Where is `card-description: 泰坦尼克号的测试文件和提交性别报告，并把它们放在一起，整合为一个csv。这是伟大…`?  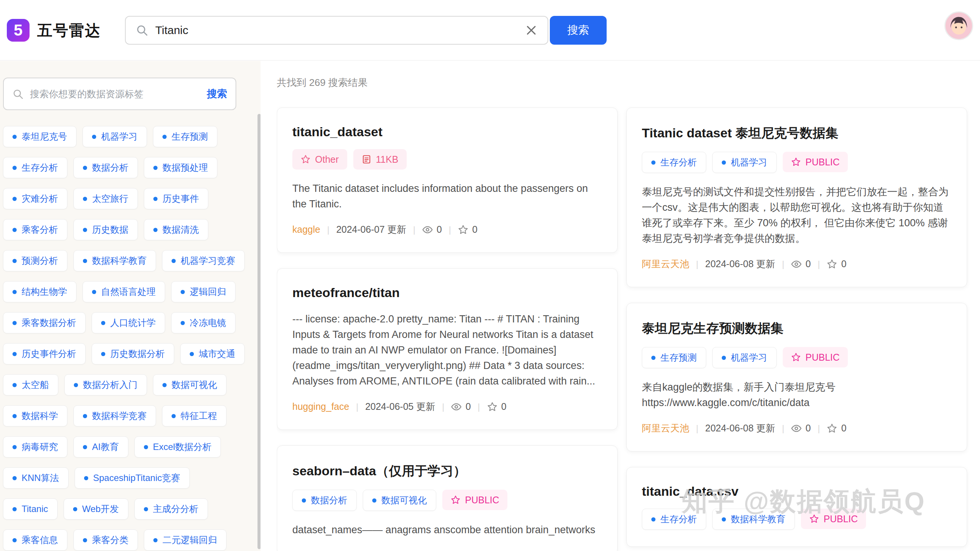
card-description: 泰坦尼克号的测试文件和提交性别报告，并把它们放在一起，整合为一个csv。这是伟大… is located at coordinates (797, 215).